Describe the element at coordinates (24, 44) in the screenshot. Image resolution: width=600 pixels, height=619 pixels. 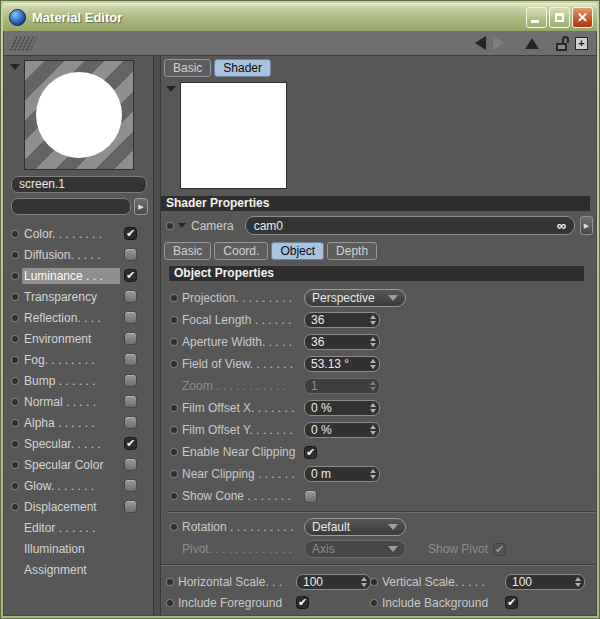
I see `drag-grip-icon` at that location.